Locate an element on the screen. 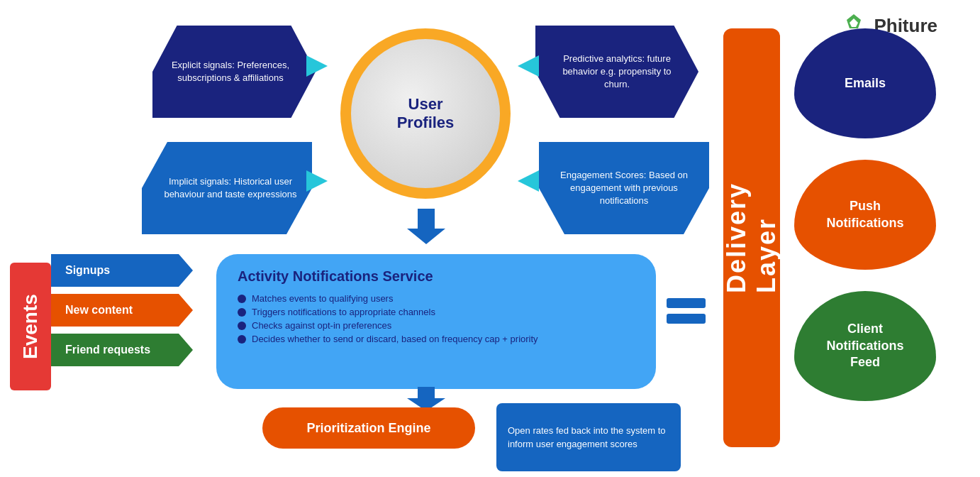 The image size is (980, 477). bullet-item-1: Matches events to qualifying users is located at coordinates (436, 298).